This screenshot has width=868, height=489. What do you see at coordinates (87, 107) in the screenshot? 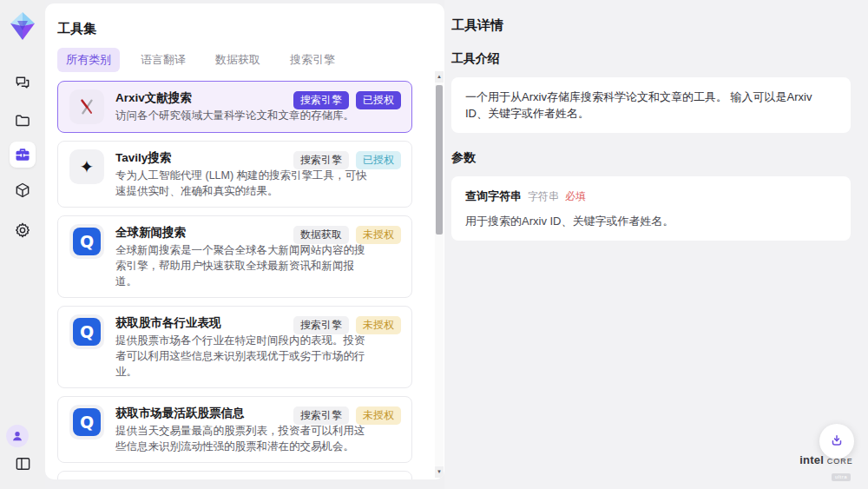
I see `arxiv-logo-icon` at bounding box center [87, 107].